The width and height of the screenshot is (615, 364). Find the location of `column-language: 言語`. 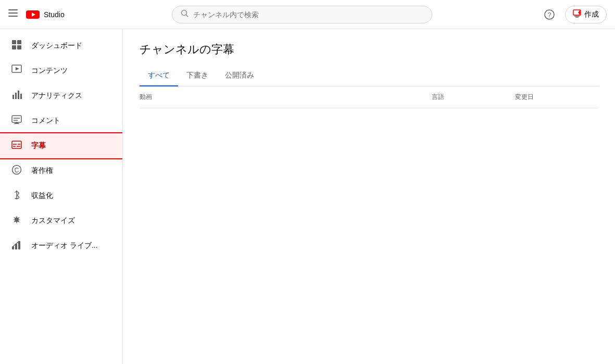

column-language: 言語 is located at coordinates (473, 97).